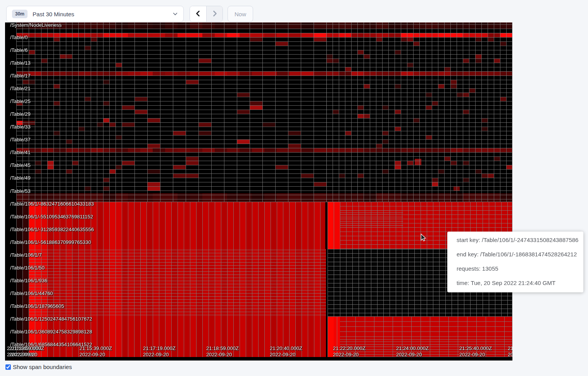 The image size is (588, 376). I want to click on tooltip-start-key: start key: /Table/106/1/-247433150824388…, so click(516, 240).